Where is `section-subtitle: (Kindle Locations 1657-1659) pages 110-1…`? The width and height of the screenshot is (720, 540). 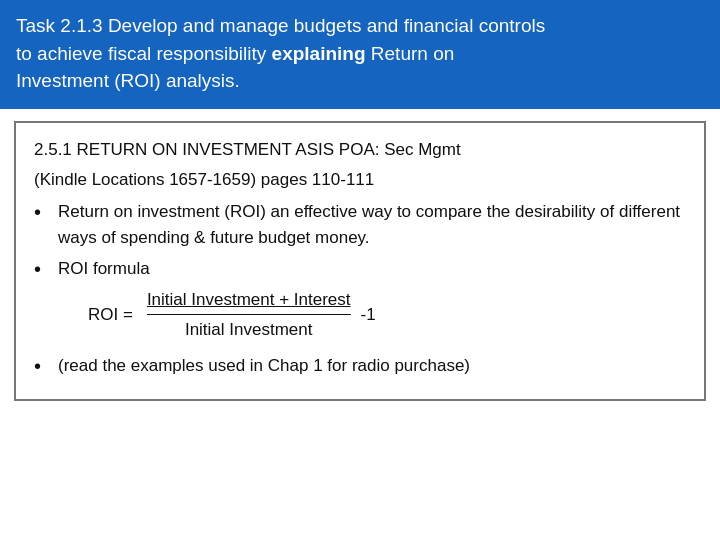 section-subtitle: (Kindle Locations 1657-1659) pages 110-1… is located at coordinates (360, 180).